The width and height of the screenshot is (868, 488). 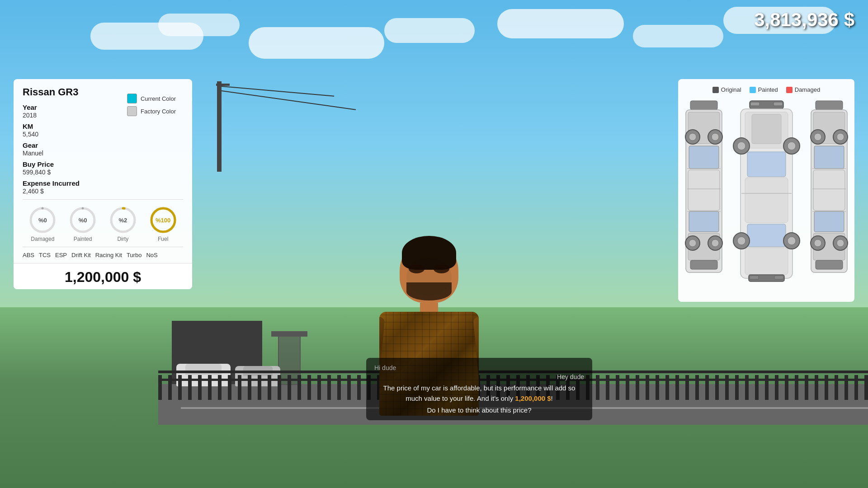 I want to click on car-diagram-panel: Original Painted Damaged, so click(x=766, y=191).